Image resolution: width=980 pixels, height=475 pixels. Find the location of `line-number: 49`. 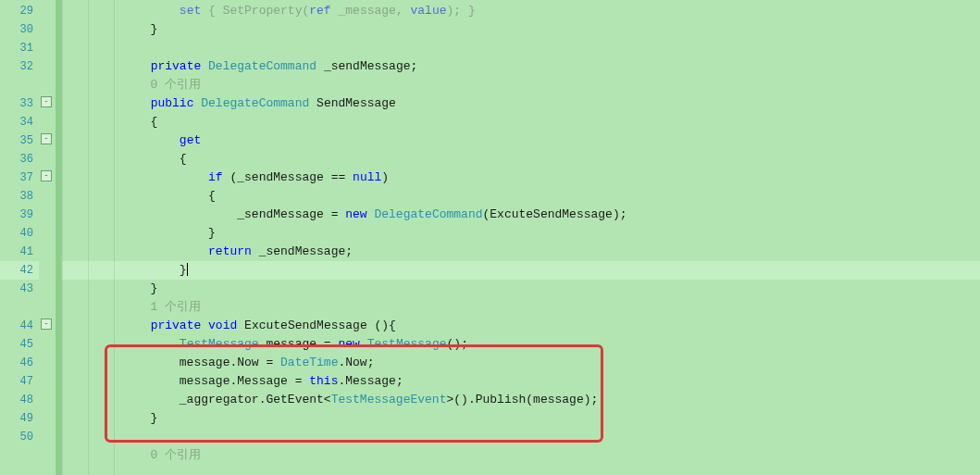

line-number: 49 is located at coordinates (19, 419).